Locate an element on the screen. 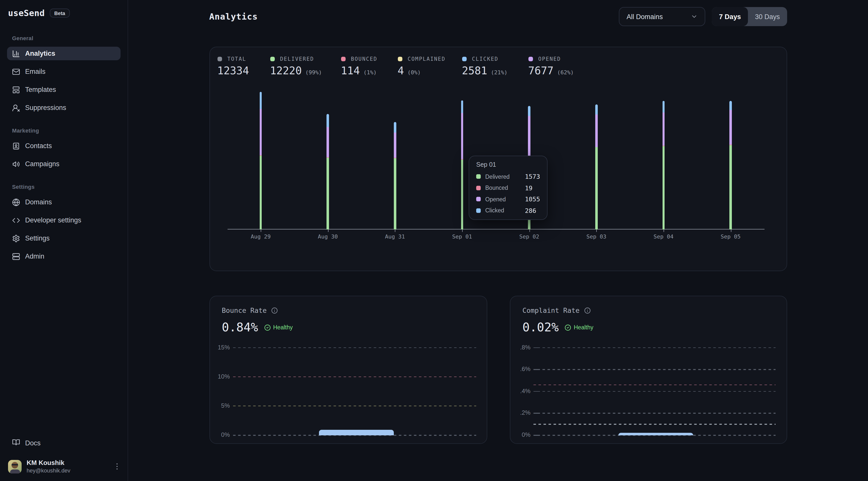  x-axis-label: Sep 02 is located at coordinates (529, 237).